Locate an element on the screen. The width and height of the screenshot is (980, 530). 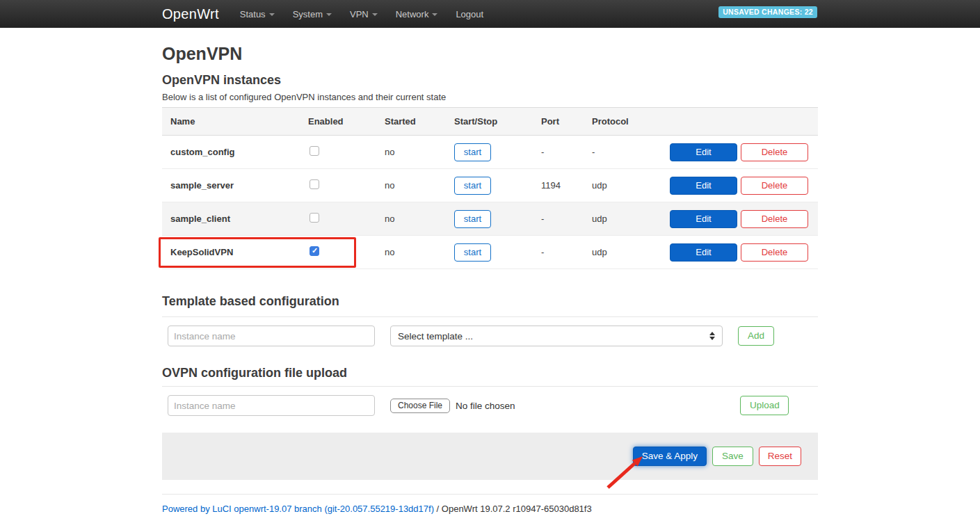
top-navbar: OpenWrt Status System VPN Network Logout… is located at coordinates (490, 14).